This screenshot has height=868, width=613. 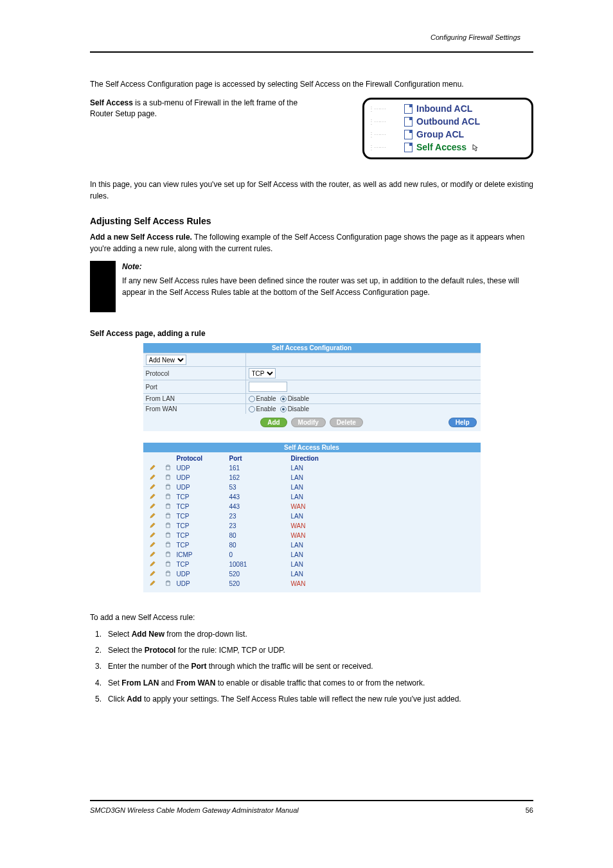 What do you see at coordinates (475, 37) in the screenshot?
I see `header-right-text: Configuring Firewall Settings` at bounding box center [475, 37].